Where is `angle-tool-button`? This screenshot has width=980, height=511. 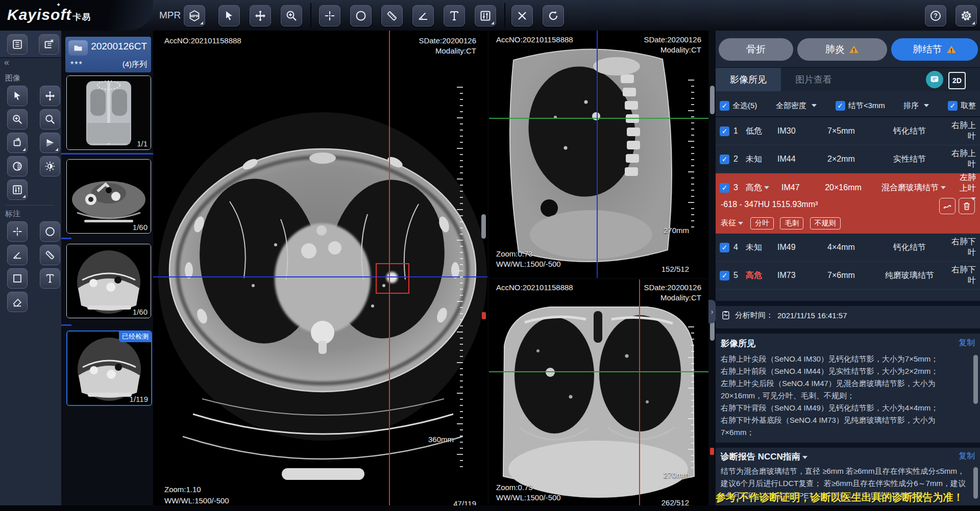
angle-tool-button is located at coordinates (423, 16).